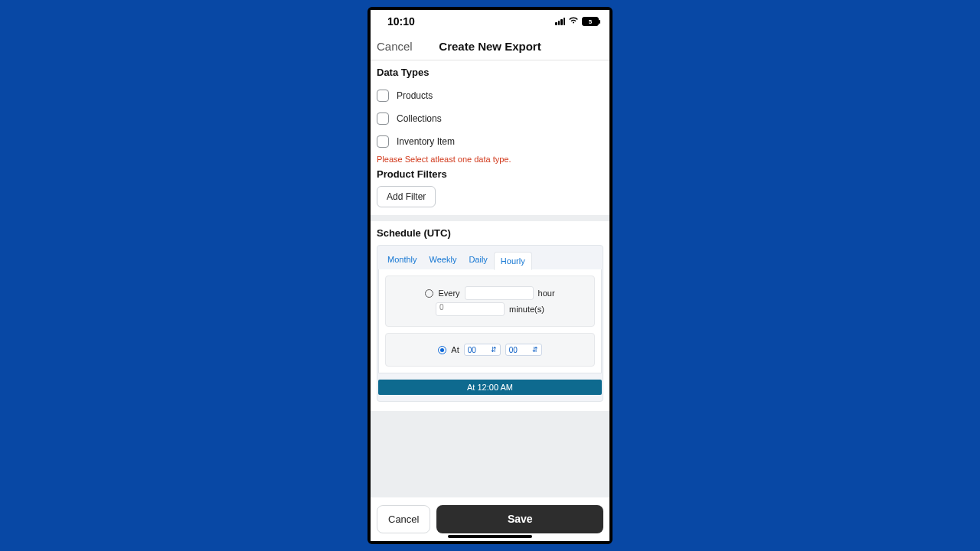  I want to click on checkbox-row-inventory: Inventory Item, so click(490, 142).